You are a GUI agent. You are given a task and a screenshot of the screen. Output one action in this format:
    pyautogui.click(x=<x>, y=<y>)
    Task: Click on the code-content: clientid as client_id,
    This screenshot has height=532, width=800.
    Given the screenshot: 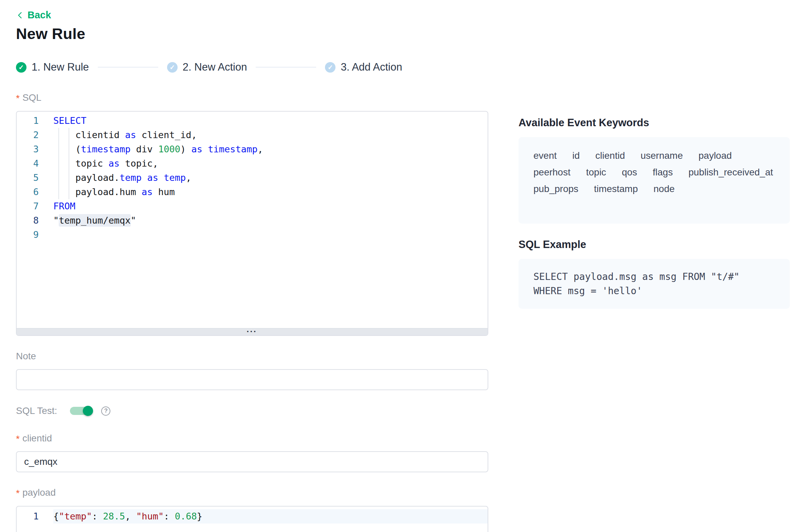 What is the action you would take?
    pyautogui.click(x=270, y=135)
    